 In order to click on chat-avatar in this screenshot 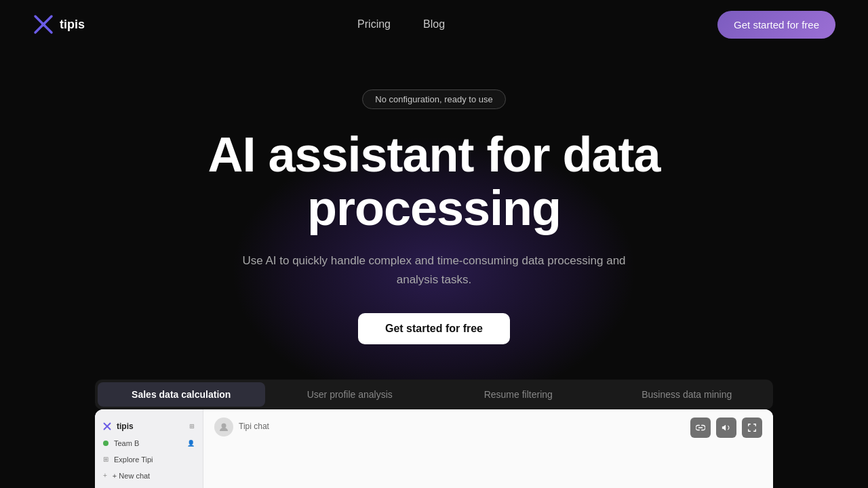, I will do `click(224, 427)`.